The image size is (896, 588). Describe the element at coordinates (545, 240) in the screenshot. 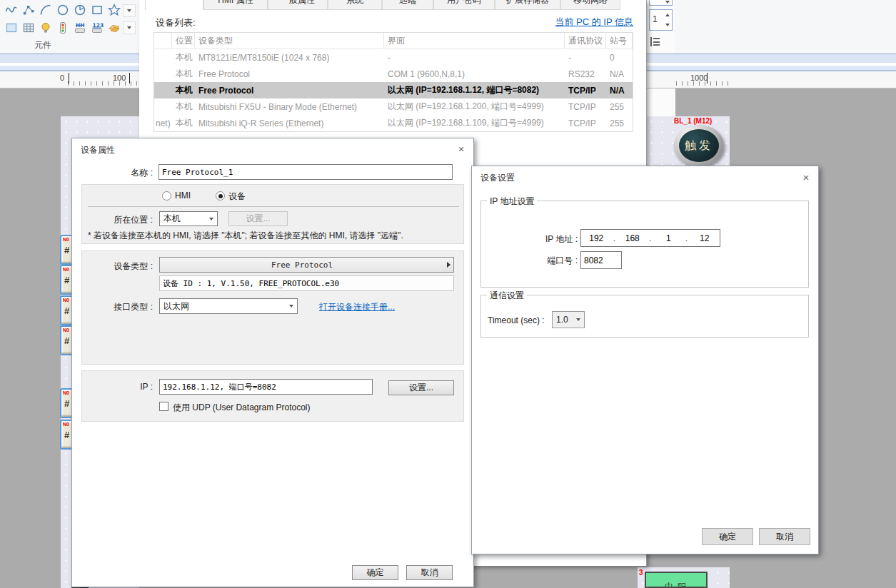

I see `ip-address-label: IP 地址 :` at that location.